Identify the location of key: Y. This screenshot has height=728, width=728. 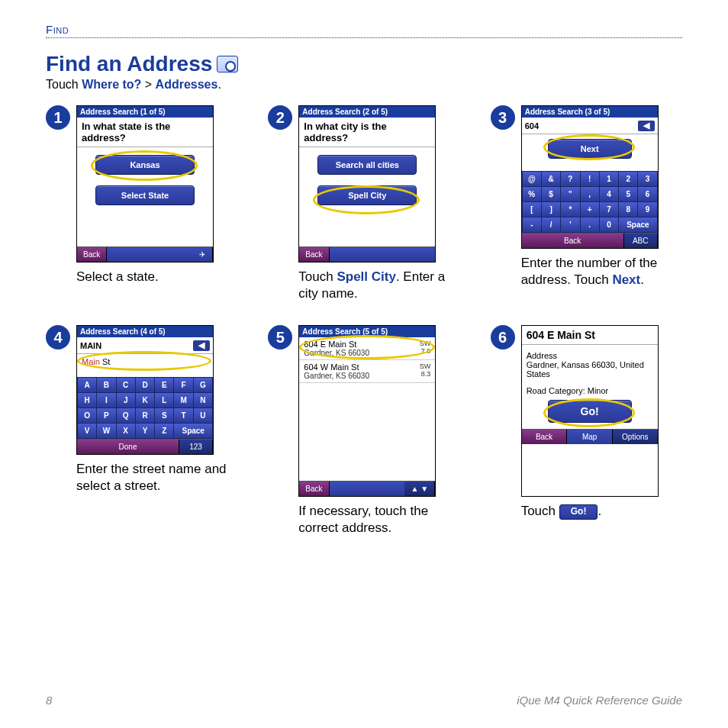
(145, 430).